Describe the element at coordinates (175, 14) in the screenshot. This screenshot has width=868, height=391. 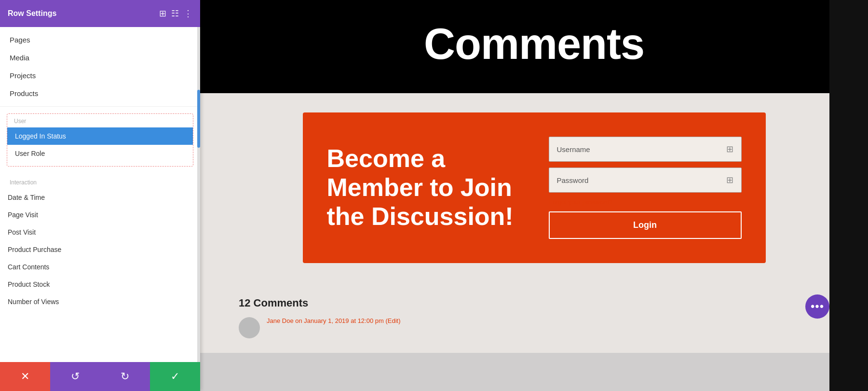
I see `grid-icon: ☷` at that location.